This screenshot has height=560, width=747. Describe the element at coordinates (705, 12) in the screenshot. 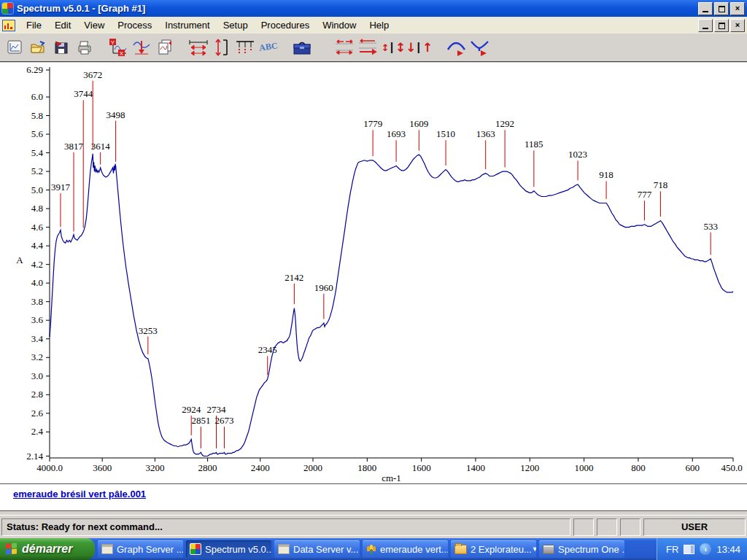

I see `minimize-icon` at that location.